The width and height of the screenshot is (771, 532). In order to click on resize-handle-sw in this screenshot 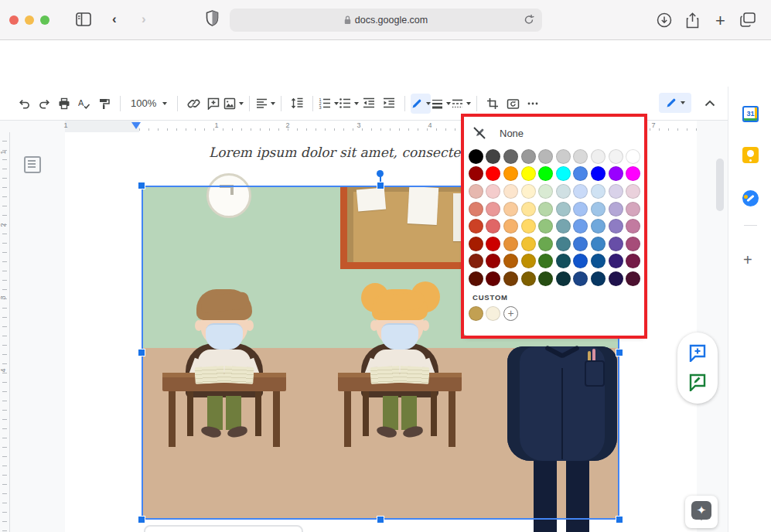, I will do `click(142, 520)`.